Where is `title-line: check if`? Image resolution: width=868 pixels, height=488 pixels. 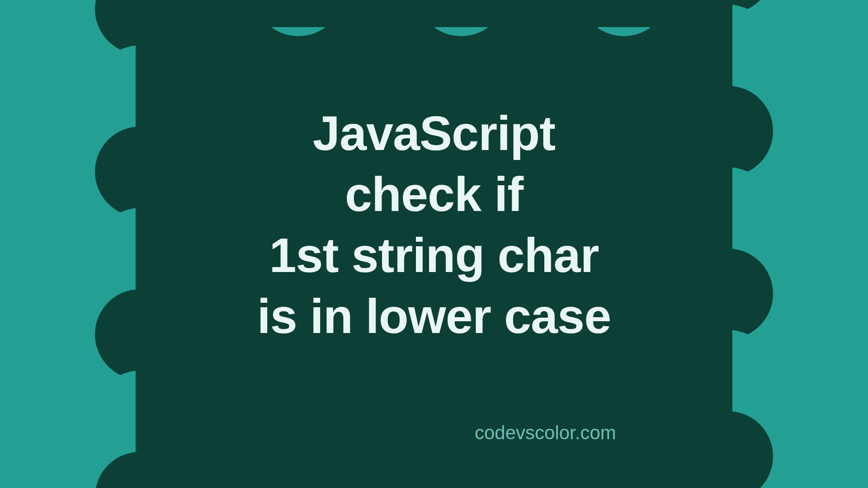
title-line: check if is located at coordinates (434, 194).